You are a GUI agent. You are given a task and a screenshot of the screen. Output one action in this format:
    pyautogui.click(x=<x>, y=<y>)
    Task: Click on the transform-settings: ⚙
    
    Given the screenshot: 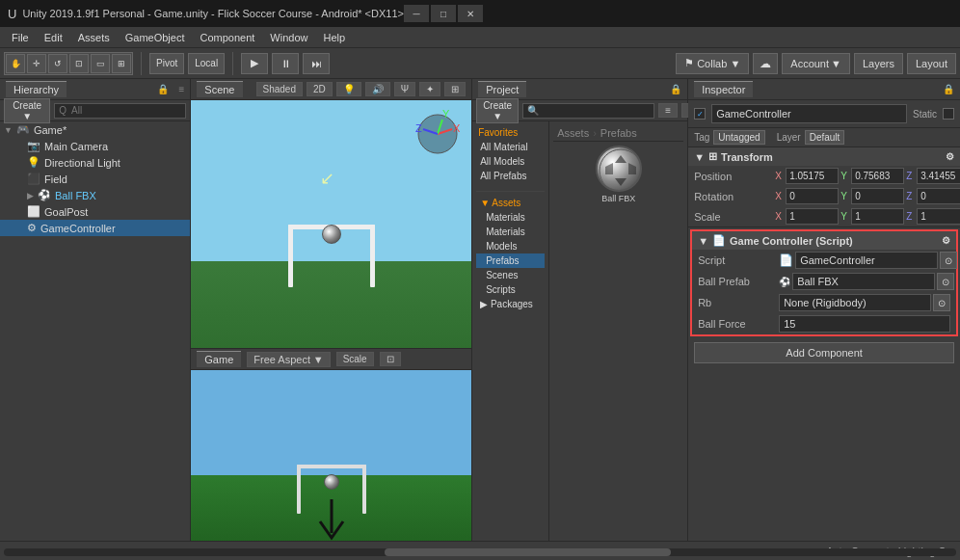 What is the action you would take?
    pyautogui.click(x=950, y=156)
    